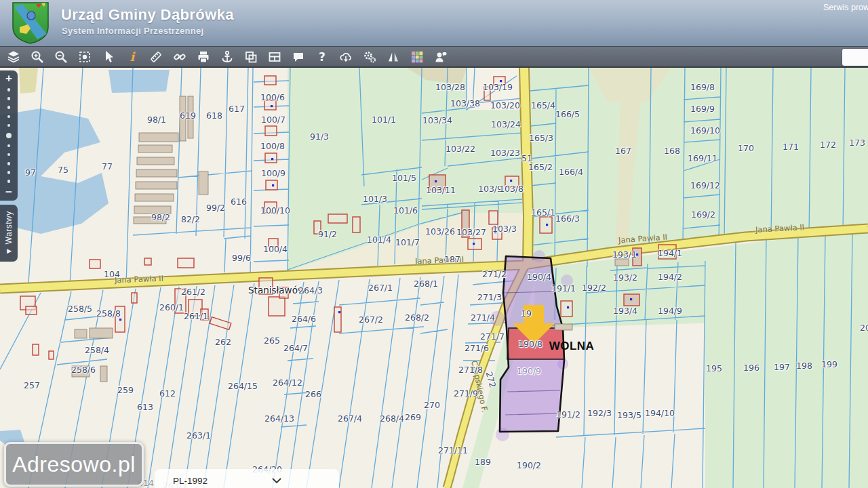 Image resolution: width=868 pixels, height=488 pixels. What do you see at coordinates (251, 57) in the screenshot?
I see `duplicate-view-icon` at bounding box center [251, 57].